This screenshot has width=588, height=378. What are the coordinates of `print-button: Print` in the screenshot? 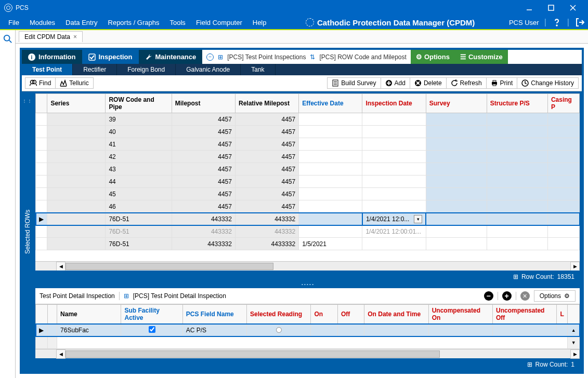 It's located at (502, 83).